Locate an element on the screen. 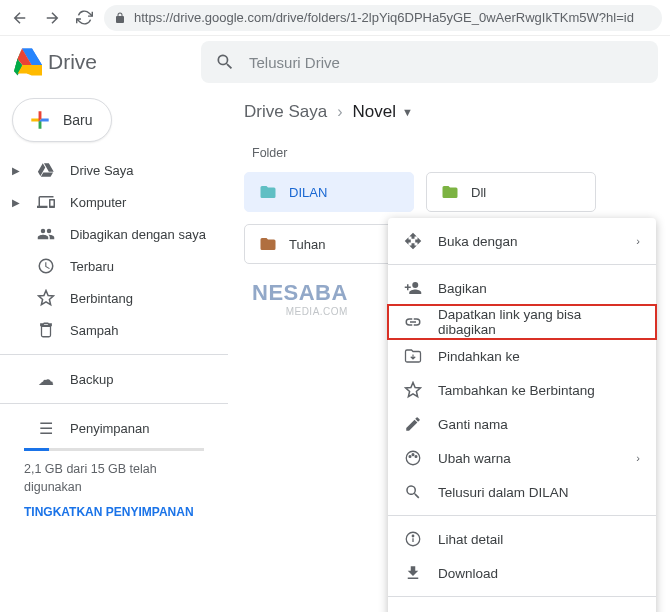 This screenshot has width=670, height=612. context-menu-item: Hapus is located at coordinates (522, 608).